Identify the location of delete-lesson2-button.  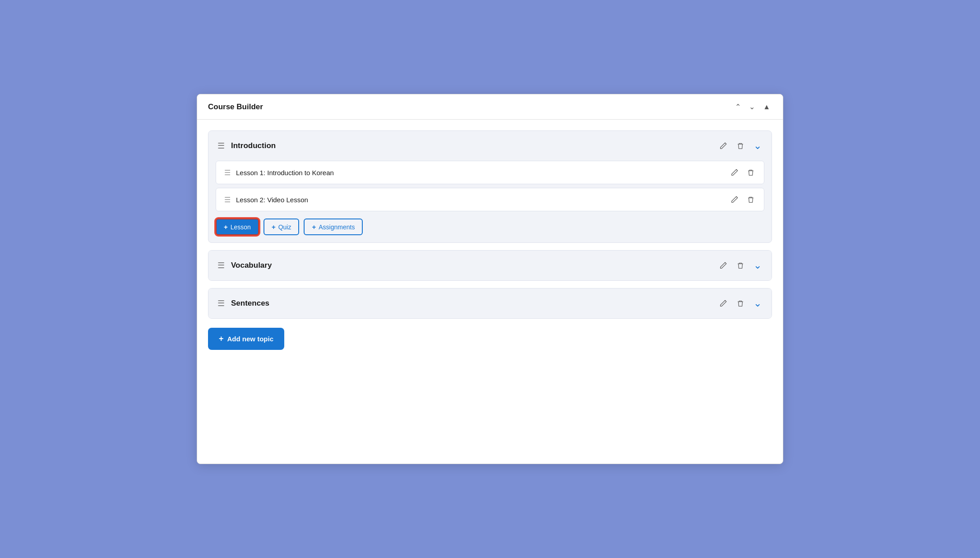
(751, 200).